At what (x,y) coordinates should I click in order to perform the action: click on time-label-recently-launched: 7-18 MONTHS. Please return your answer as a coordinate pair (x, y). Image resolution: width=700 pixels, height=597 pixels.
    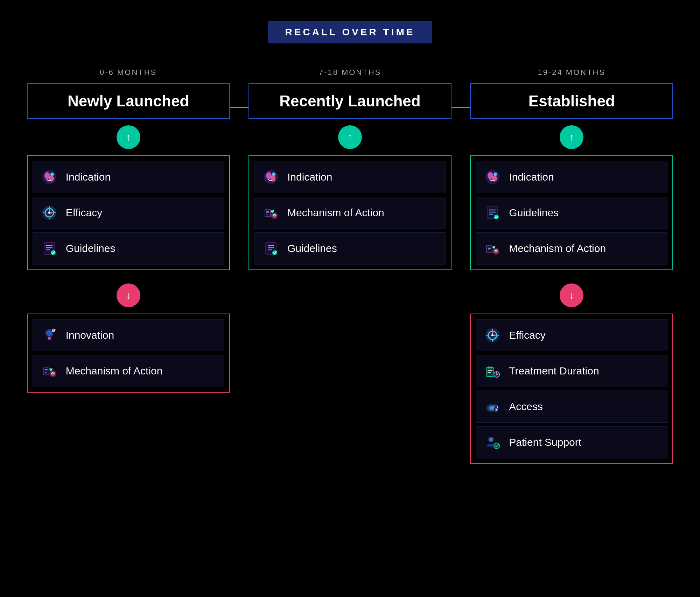
    Looking at the image, I should click on (350, 72).